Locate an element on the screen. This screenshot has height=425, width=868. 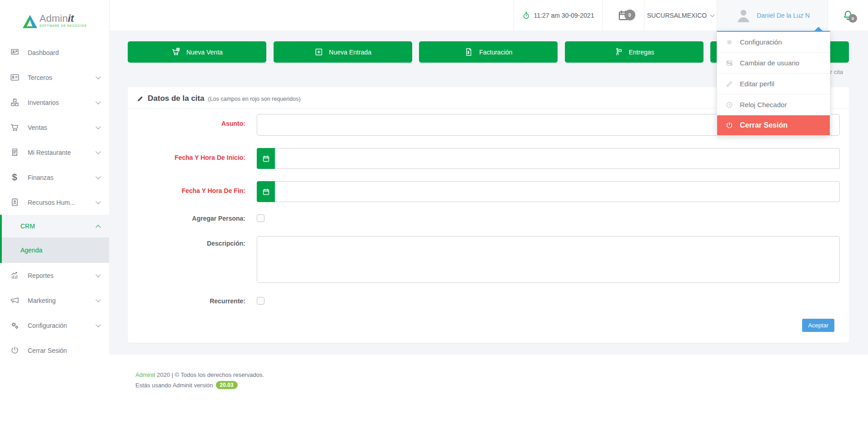
clock-icon is located at coordinates (729, 105).